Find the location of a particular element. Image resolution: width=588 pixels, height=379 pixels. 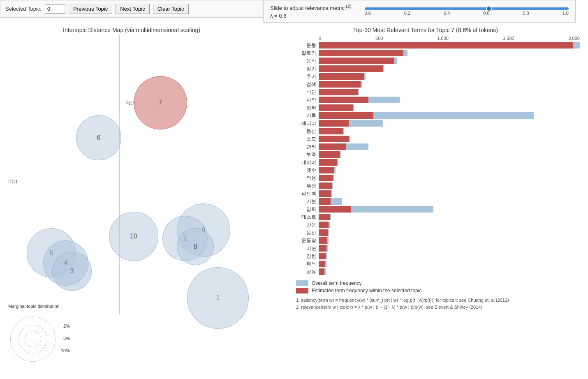

bar-row: 일기 is located at coordinates (438, 69).